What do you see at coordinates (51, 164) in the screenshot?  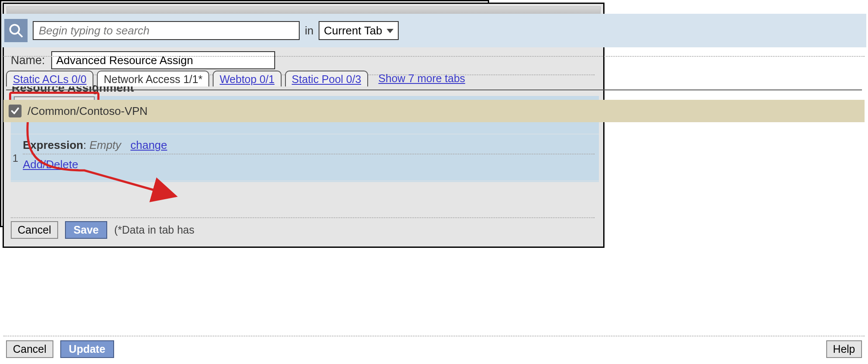 I see `add-delete-link: Add/Delete` at bounding box center [51, 164].